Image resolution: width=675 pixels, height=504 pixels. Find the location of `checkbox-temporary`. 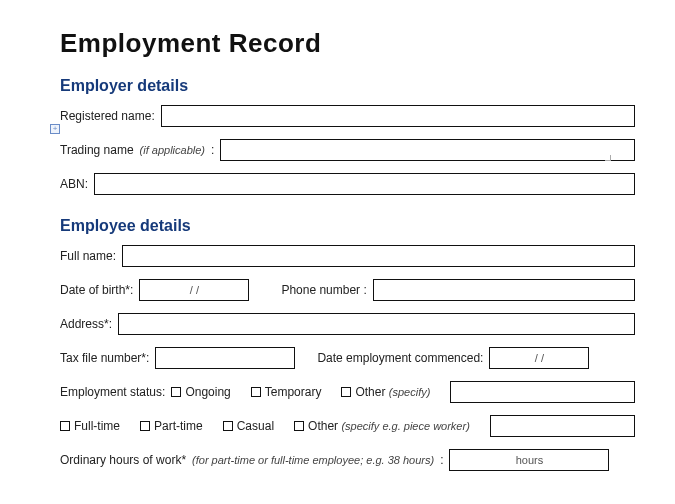

checkbox-temporary is located at coordinates (256, 392).